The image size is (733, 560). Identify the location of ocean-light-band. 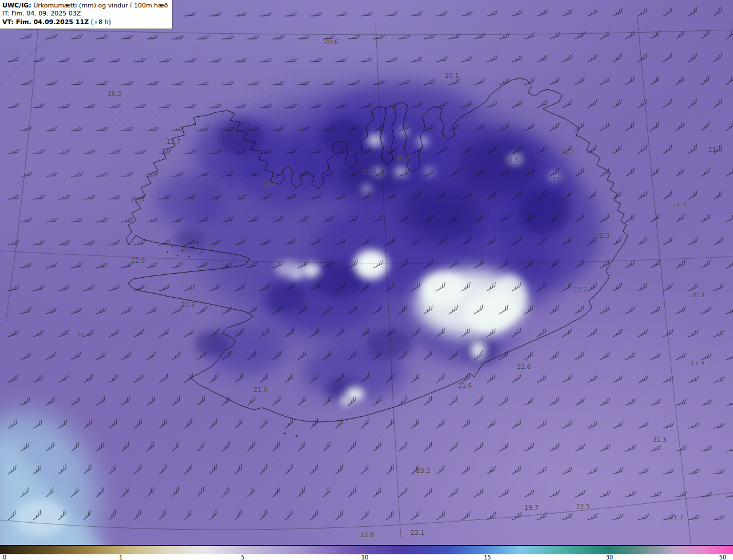
(57, 486).